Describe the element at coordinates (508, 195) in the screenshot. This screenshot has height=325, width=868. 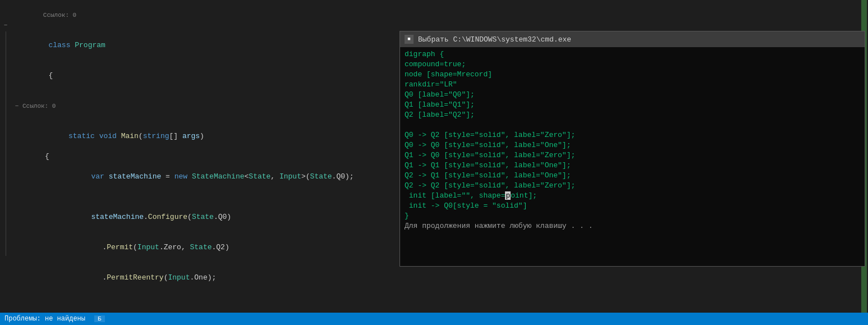
I see `cursor: p` at that location.